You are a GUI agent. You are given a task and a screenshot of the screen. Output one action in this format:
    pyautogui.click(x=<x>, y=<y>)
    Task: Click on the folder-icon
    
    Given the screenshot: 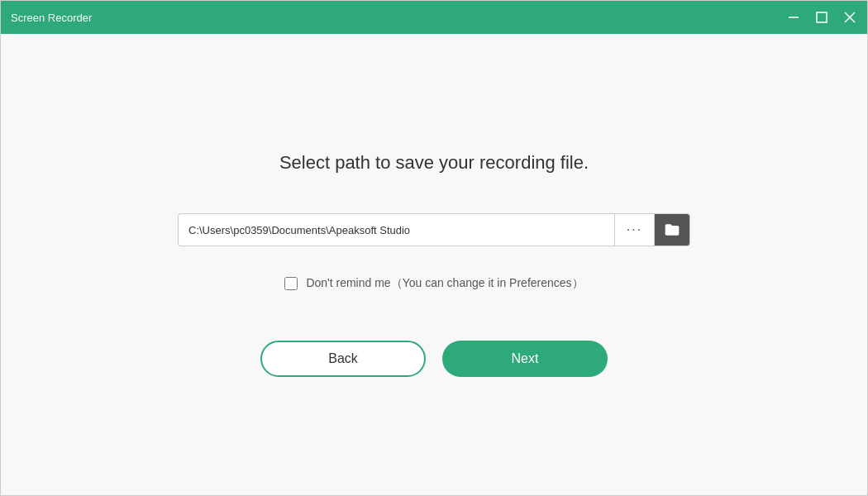 What is the action you would take?
    pyautogui.click(x=672, y=230)
    